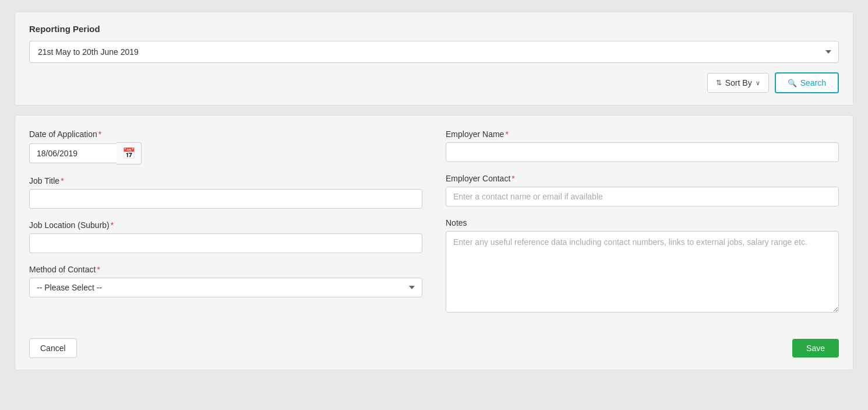 The width and height of the screenshot is (868, 410). Describe the element at coordinates (813, 83) in the screenshot. I see `search-label: Search` at that location.